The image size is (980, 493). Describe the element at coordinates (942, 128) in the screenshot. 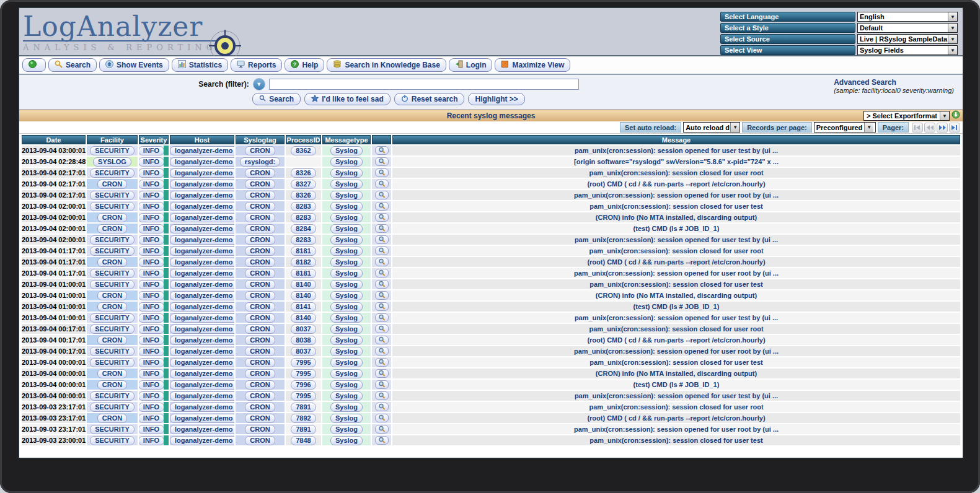

I see `next-page-icon` at that location.